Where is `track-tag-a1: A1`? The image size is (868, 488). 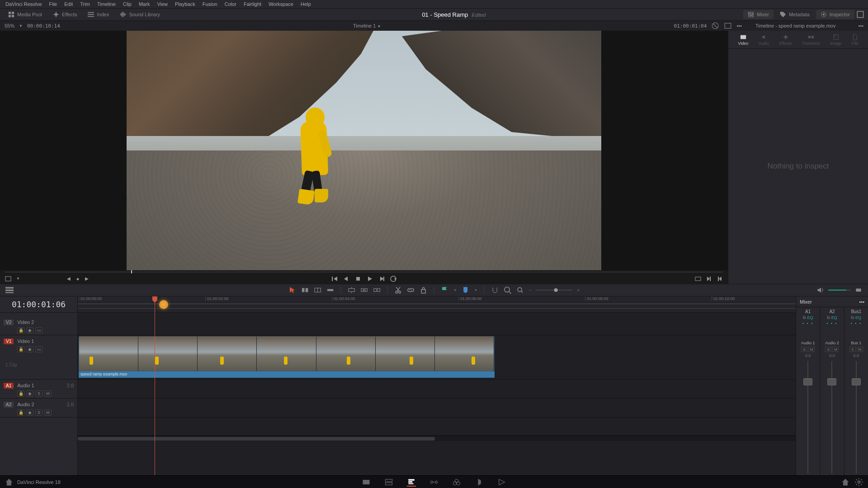 track-tag-a1: A1 is located at coordinates (9, 386).